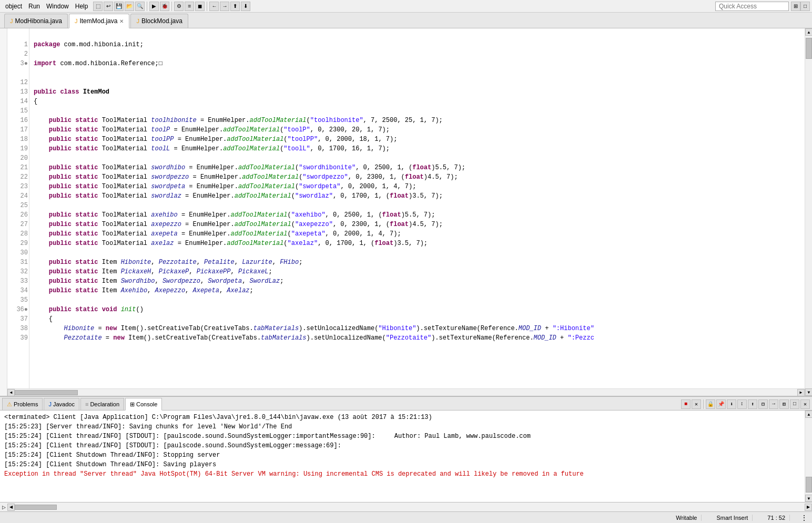 This screenshot has height=523, width=812. Describe the element at coordinates (732, 518) in the screenshot. I see `status-insert-mode: Smart Insert` at that location.